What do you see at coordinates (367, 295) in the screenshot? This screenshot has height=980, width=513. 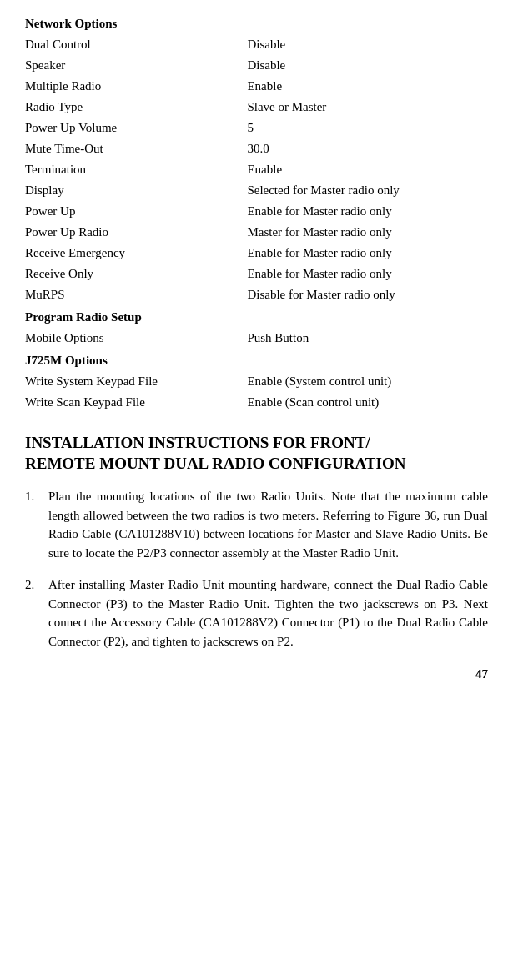 I see `option-value: Disable for Master radio only` at bounding box center [367, 295].